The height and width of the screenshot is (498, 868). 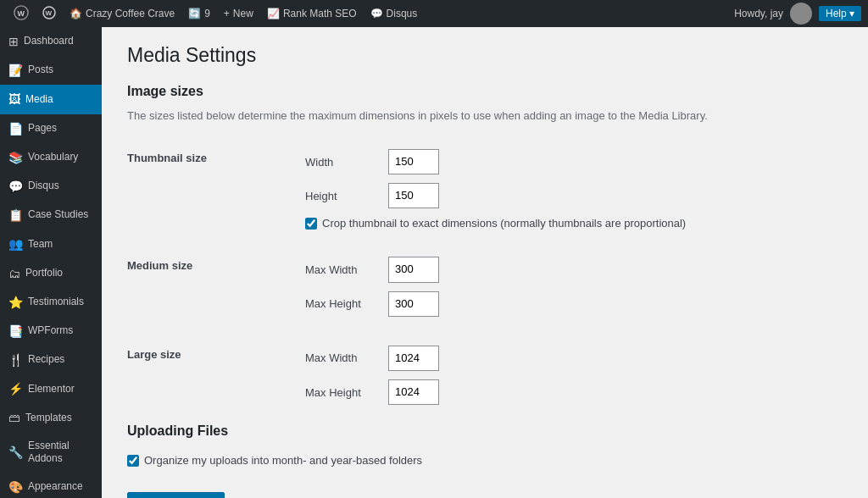 I want to click on sidebar-item-dashboard: ⊞ Dashboard, so click(x=51, y=42).